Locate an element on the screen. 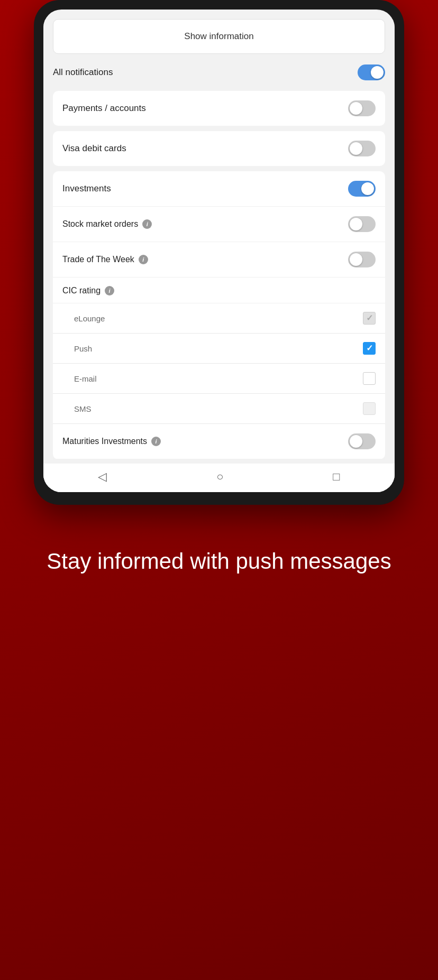 Image resolution: width=438 pixels, height=980 pixels. trade-of-week-toggle is located at coordinates (362, 260).